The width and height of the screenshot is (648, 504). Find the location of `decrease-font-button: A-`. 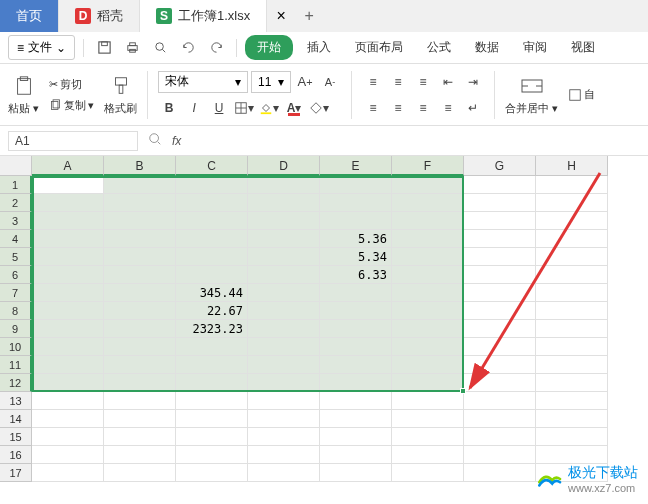

decrease-font-button: A- is located at coordinates (330, 82).